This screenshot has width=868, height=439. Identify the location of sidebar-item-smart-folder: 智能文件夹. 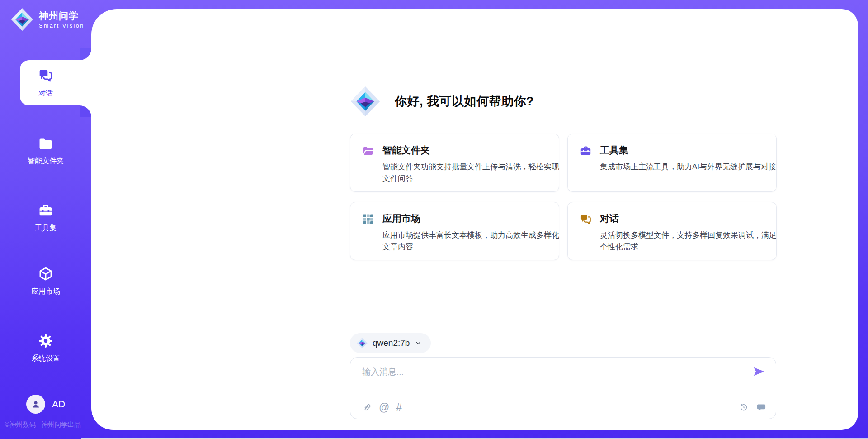
(46, 151).